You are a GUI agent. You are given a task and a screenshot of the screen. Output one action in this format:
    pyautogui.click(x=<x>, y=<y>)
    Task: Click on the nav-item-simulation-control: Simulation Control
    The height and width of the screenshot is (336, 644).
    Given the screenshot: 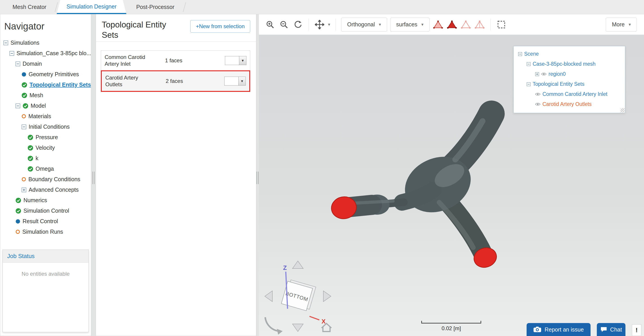 What is the action you would take?
    pyautogui.click(x=46, y=211)
    